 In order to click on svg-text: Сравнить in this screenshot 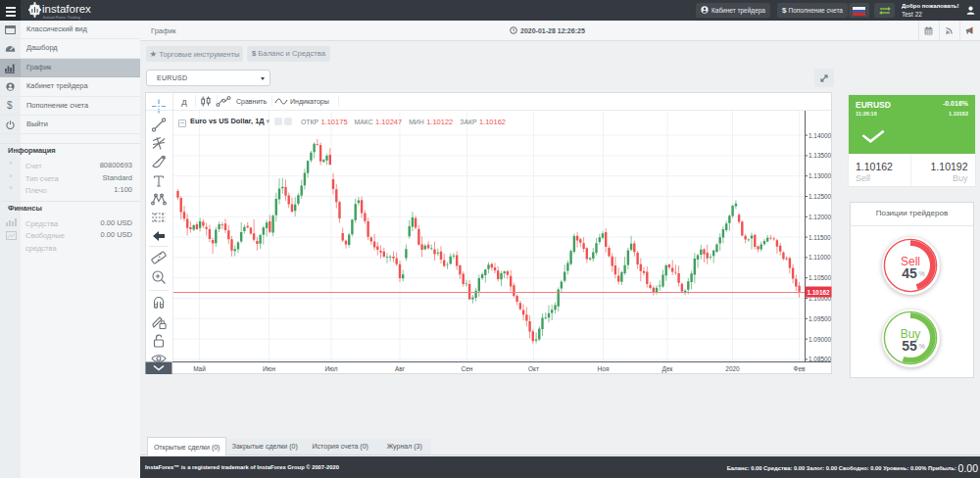, I will do `click(252, 102)`.